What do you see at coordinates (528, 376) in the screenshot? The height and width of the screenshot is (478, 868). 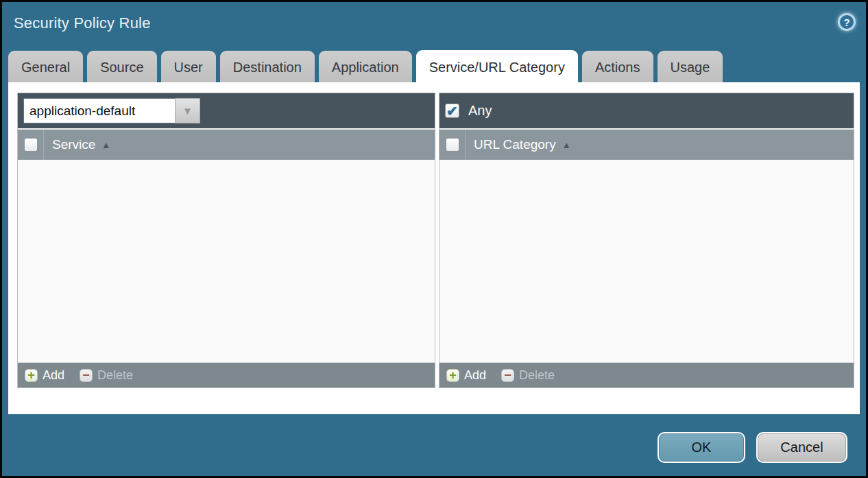 I see `url-category-delete-button: − Delete` at bounding box center [528, 376].